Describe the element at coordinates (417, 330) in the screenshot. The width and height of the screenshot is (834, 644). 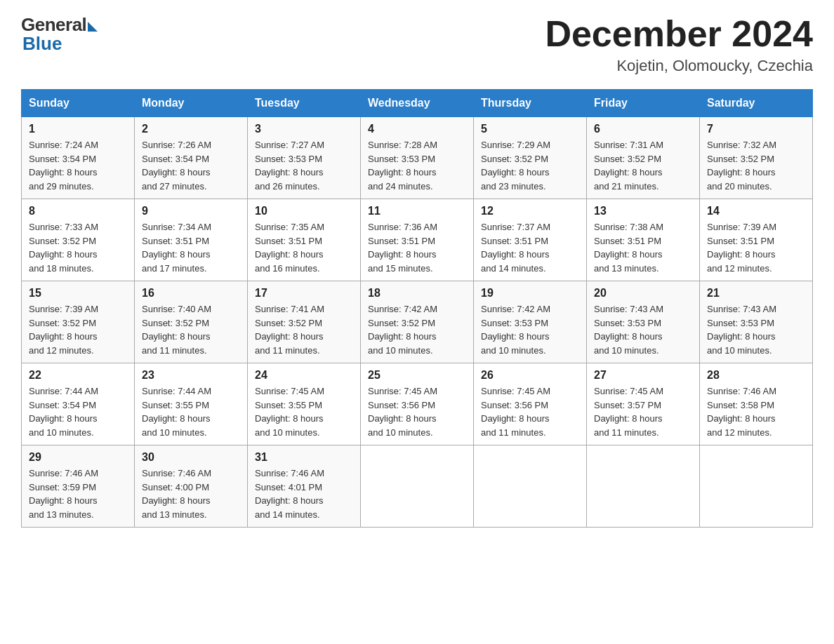
I see `day-info: Sunrise: 7:42 AMSunset: 3:52 PMDaylight:…` at that location.